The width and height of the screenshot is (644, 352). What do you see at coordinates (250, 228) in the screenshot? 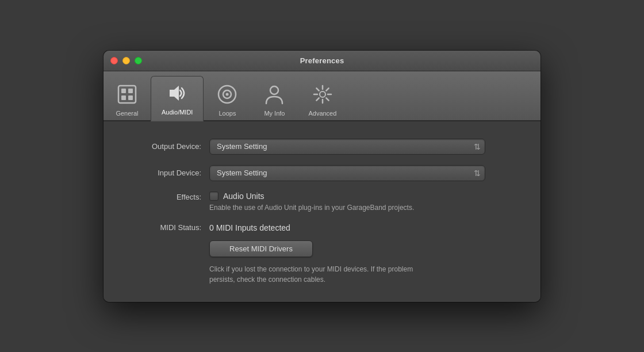
I see `midi-status-text: 0 MIDI Inputs detected` at bounding box center [250, 228].